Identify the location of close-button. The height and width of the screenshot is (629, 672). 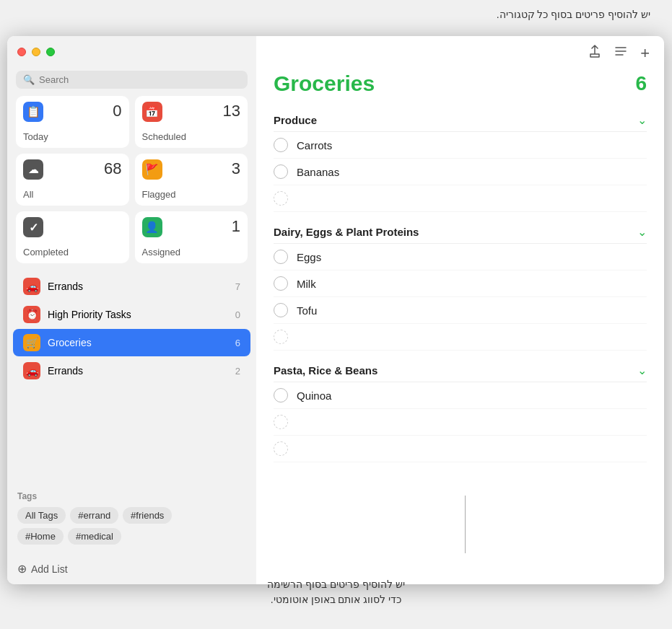
(22, 52).